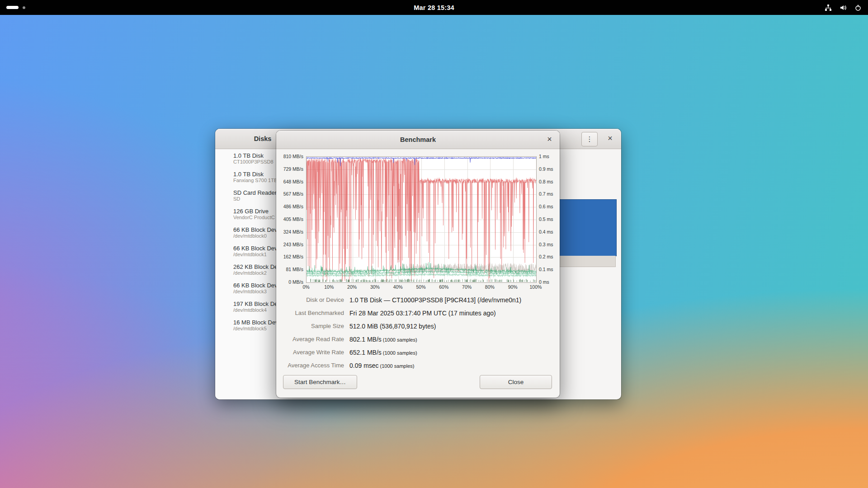 This screenshot has height=488, width=868. Describe the element at coordinates (546, 244) in the screenshot. I see `y-right-tick-label: 0.3 ms` at that location.